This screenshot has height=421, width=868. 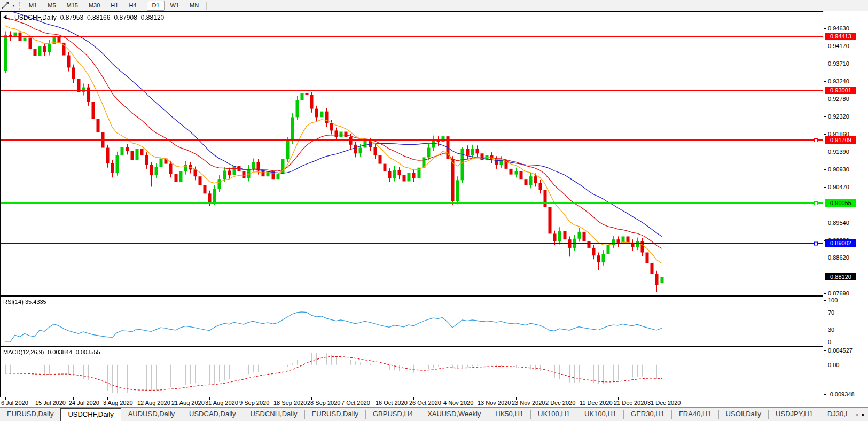 I want to click on timeframe-button-m15: M15, so click(x=73, y=5).